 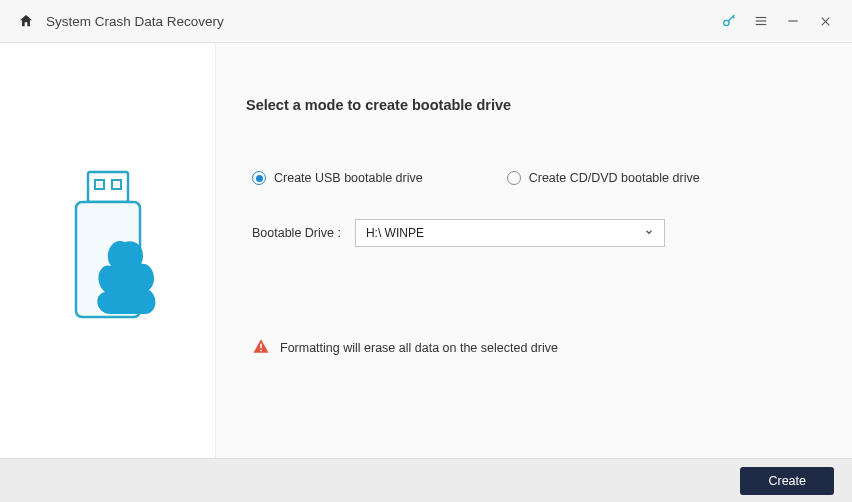 I want to click on page-heading: Select a mode to create bootable drive, so click(x=534, y=105).